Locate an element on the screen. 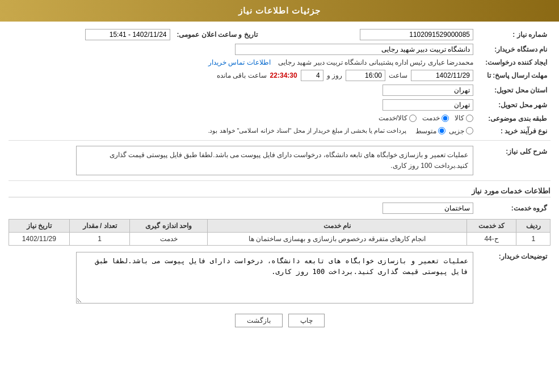  service-group-label: گروه خدمت: is located at coordinates (514, 208).